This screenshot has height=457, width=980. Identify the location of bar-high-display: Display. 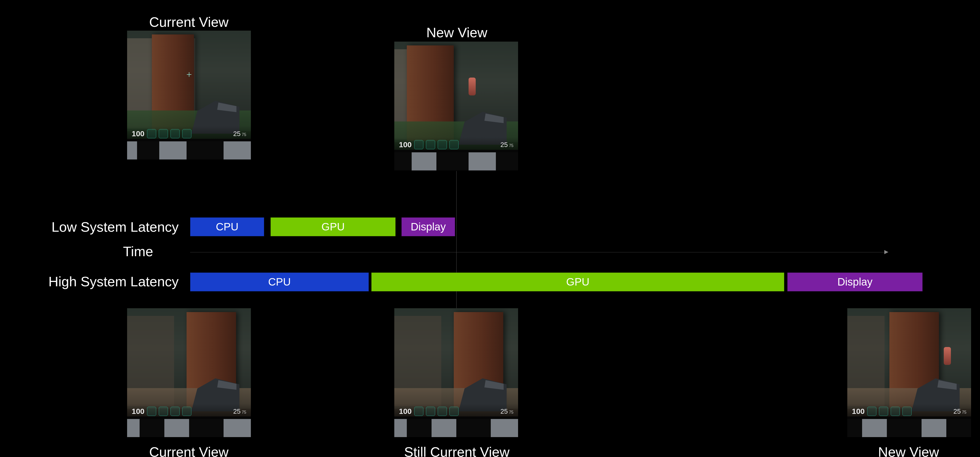
(855, 282).